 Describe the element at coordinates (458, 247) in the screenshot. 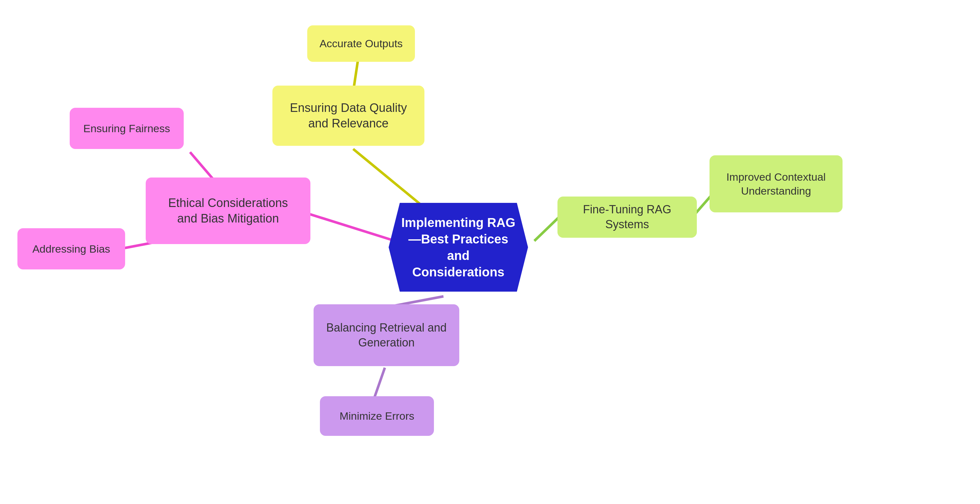

I see `center-node: Implementing RAG—Best Practices and Cons…` at that location.